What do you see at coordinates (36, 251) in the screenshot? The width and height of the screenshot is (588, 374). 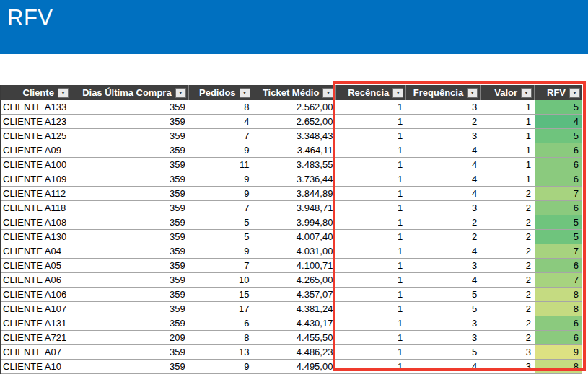 I see `cell-cliente: CLIENTE A04` at bounding box center [36, 251].